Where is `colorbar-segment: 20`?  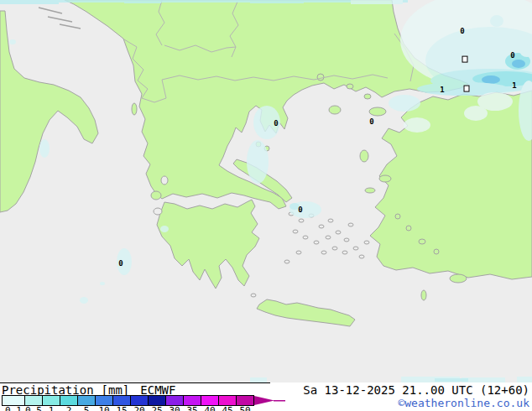 colorbar-segment: 20 is located at coordinates (139, 401).